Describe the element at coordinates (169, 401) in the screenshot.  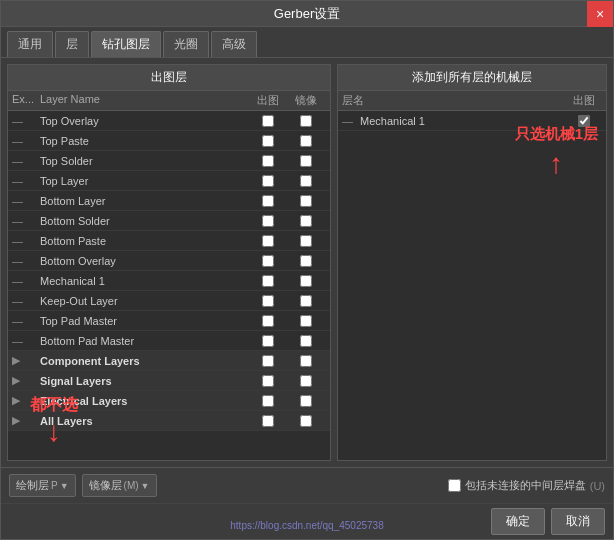
I see `layer-row: ▶Electrical Layers` at that location.